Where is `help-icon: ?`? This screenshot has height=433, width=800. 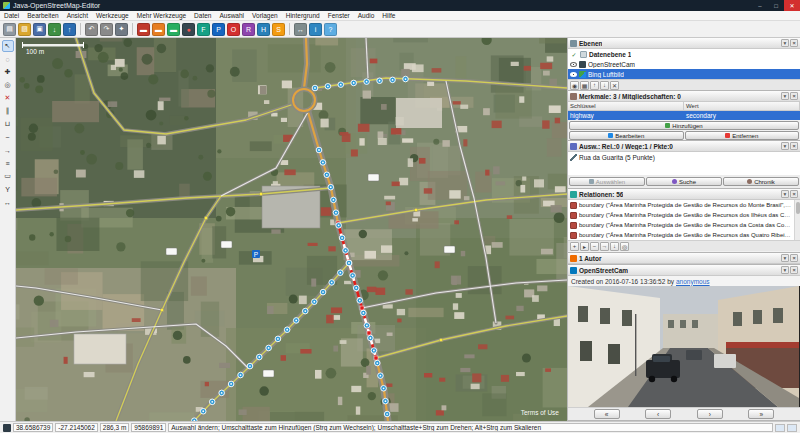
help-icon: ? is located at coordinates (330, 30).